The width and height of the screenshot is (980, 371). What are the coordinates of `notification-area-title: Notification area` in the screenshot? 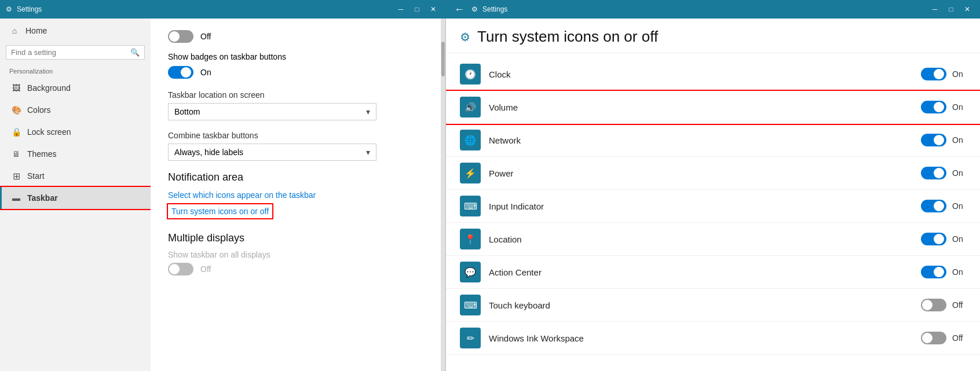 It's located at (295, 177).